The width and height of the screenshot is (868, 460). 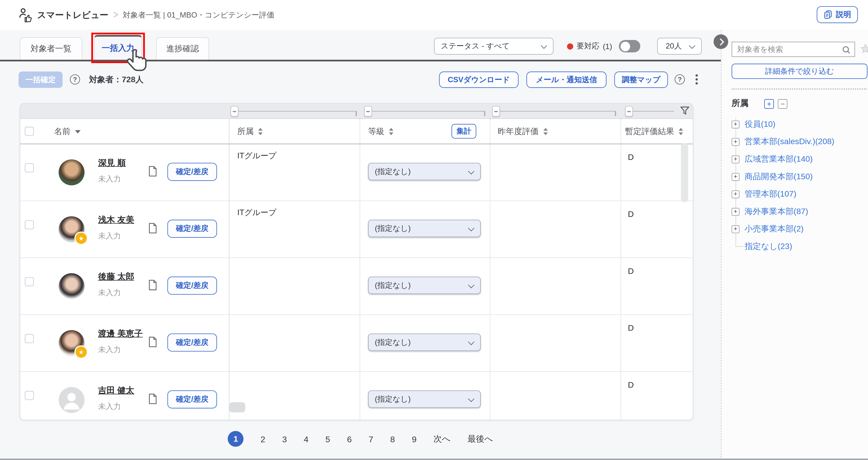 I want to click on page-button: 6, so click(x=349, y=439).